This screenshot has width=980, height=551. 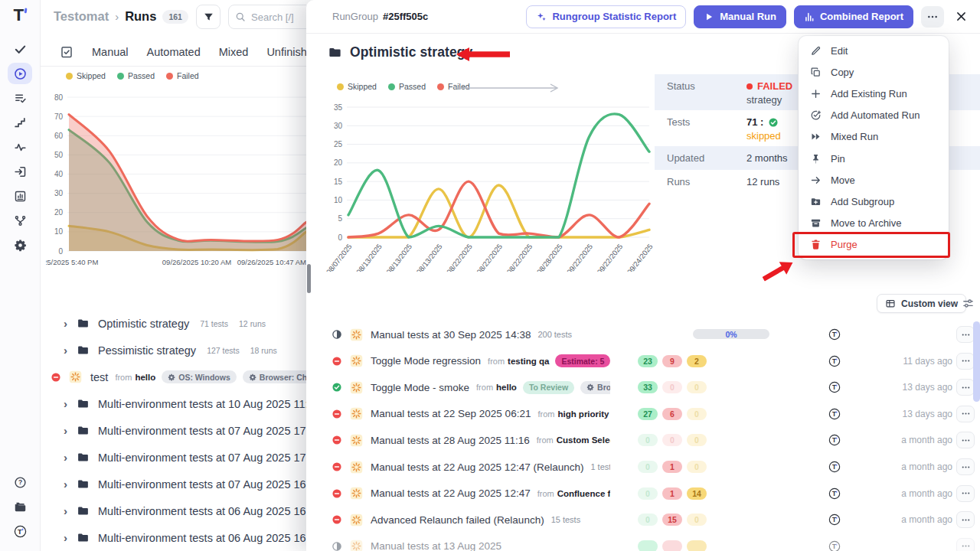 What do you see at coordinates (773, 122) in the screenshot?
I see `passed-icon` at bounding box center [773, 122].